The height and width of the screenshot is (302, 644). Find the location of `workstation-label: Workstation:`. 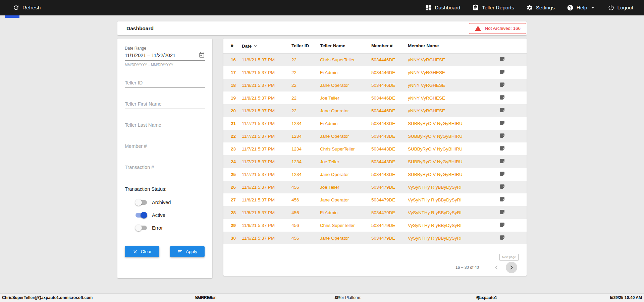

workstation-label: Workstation: is located at coordinates (206, 298).